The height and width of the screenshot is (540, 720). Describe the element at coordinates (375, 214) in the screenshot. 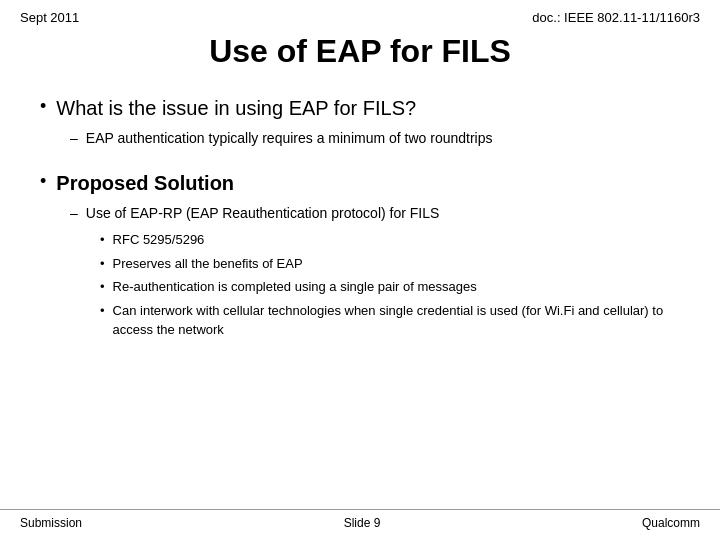

I see `sub-bullet-2-1: –Use of EAP-RP (EAP Reauthentication pro…` at that location.